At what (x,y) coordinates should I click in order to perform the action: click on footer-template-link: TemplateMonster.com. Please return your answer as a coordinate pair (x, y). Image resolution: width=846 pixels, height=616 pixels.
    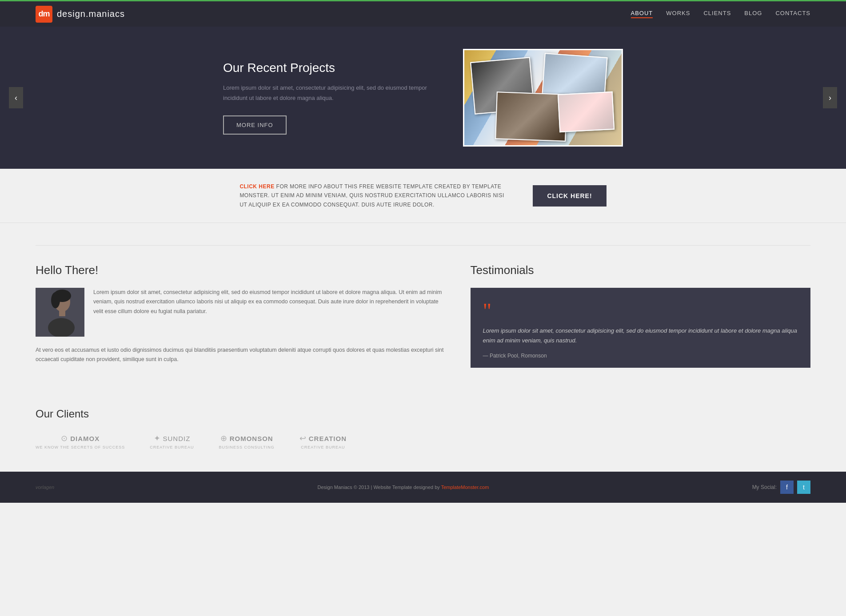
    Looking at the image, I should click on (465, 487).